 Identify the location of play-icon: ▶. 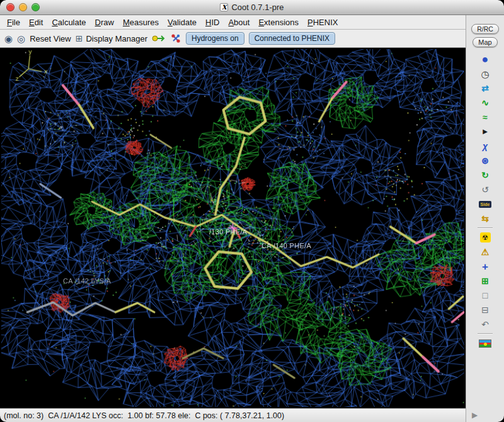
(485, 132).